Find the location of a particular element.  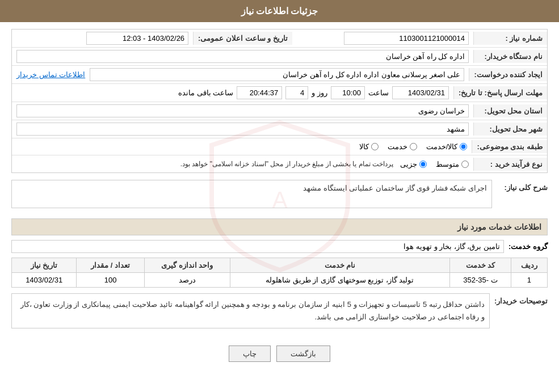

category-kala-radio is located at coordinates (375, 146).